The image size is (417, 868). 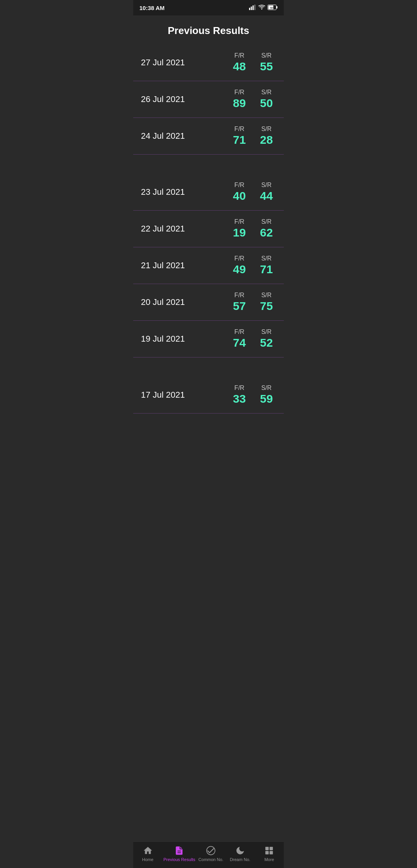 What do you see at coordinates (266, 395) in the screenshot?
I see `result-sr-col: S/R 59` at bounding box center [266, 395].